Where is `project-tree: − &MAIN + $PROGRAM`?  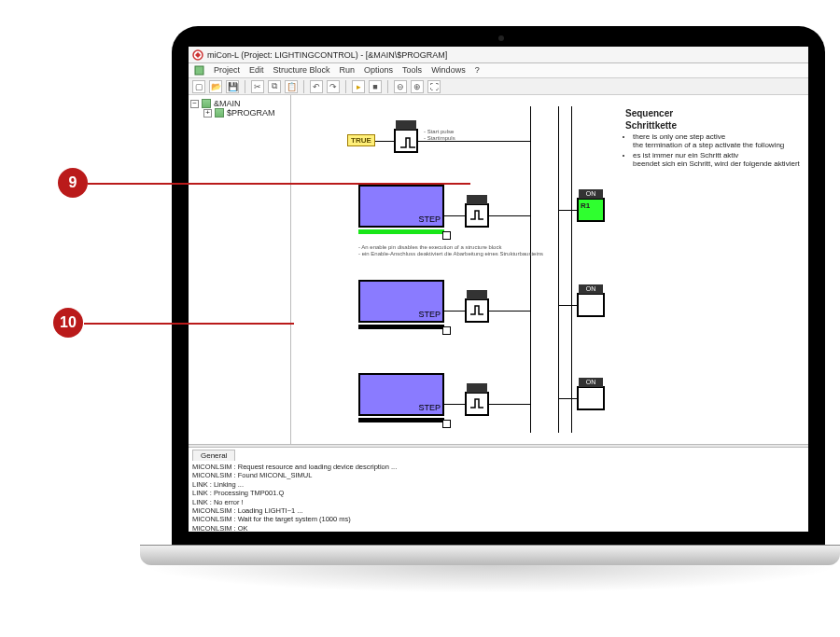 project-tree: − &MAIN + $PROGRAM is located at coordinates (240, 270).